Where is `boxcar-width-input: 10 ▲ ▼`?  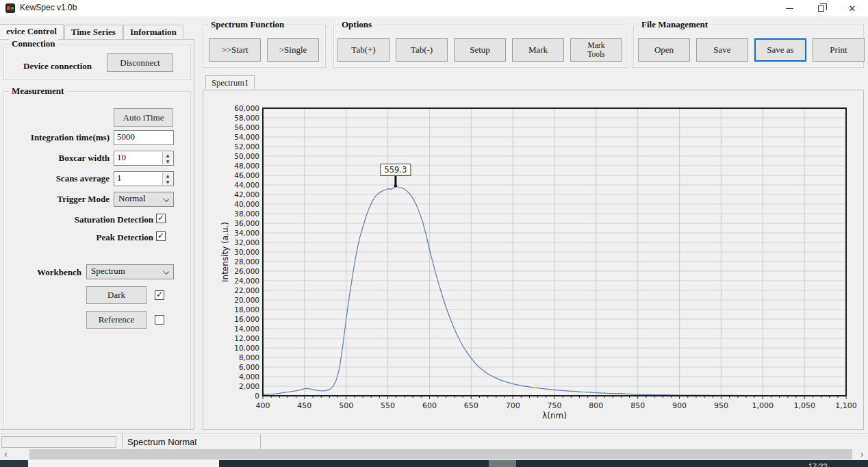 boxcar-width-input: 10 ▲ ▼ is located at coordinates (144, 158).